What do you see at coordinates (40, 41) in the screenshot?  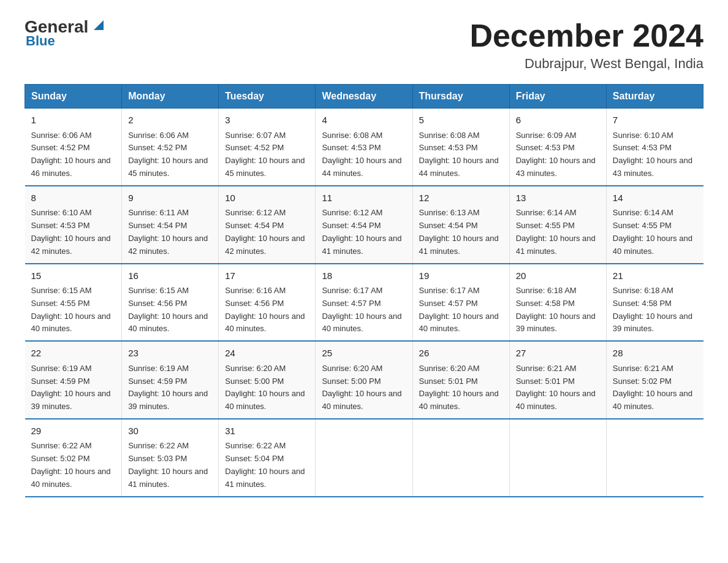 I see `logo-subtitle: Blue` at bounding box center [40, 41].